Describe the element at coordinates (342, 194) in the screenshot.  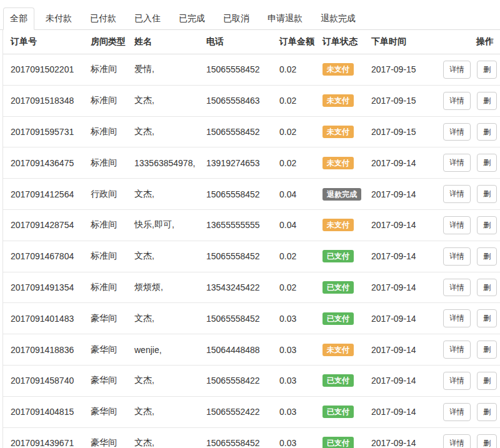
I see `status-badge: 退款完成` at that location.